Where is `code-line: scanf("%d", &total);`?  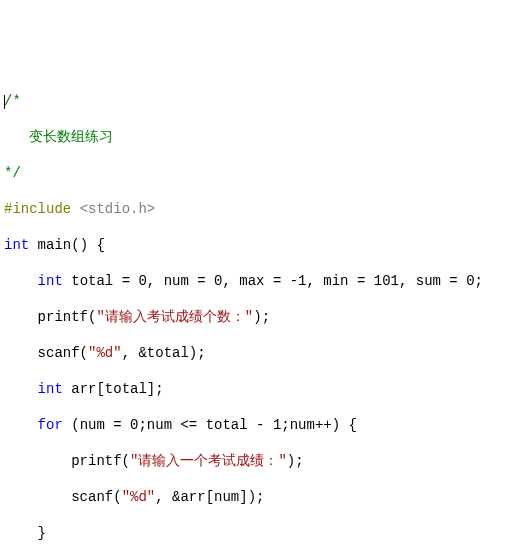 code-line: scanf("%d", &total); is located at coordinates (256, 353).